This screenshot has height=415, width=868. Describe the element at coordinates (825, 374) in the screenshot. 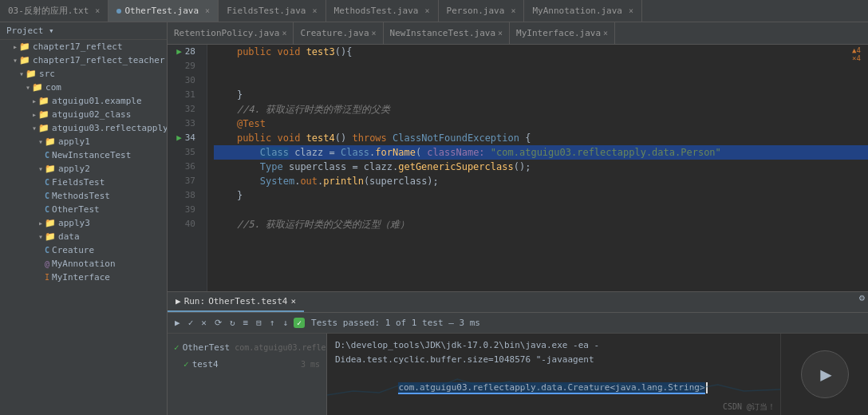

I see `play-button: ▶` at that location.